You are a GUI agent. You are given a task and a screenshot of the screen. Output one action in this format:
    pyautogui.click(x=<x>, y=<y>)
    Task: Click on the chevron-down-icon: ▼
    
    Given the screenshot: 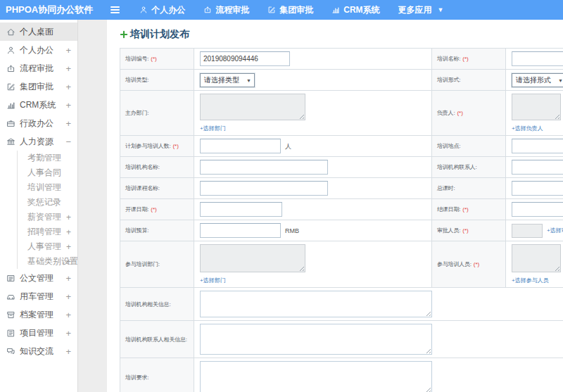 What is the action you would take?
    pyautogui.click(x=441, y=10)
    